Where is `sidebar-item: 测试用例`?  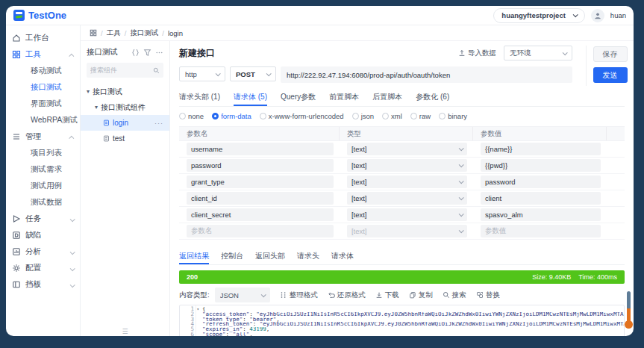 sidebar-item: 测试用例 is located at coordinates (43, 186).